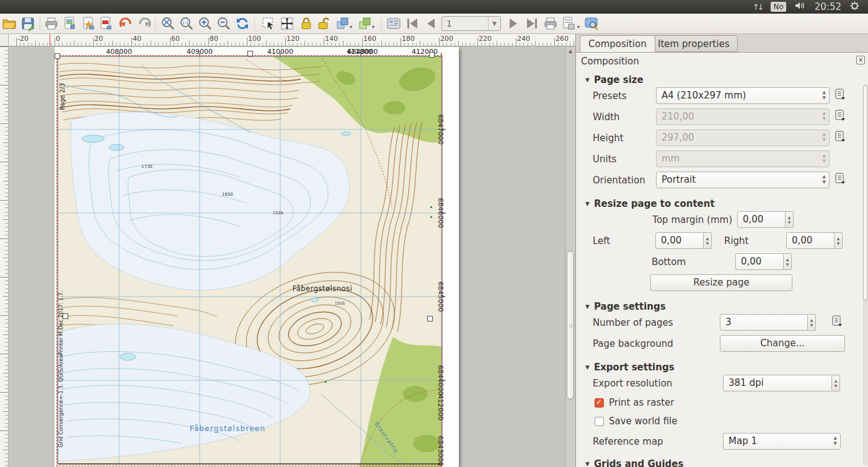  What do you see at coordinates (51, 24) in the screenshot?
I see `print-icon` at bounding box center [51, 24].